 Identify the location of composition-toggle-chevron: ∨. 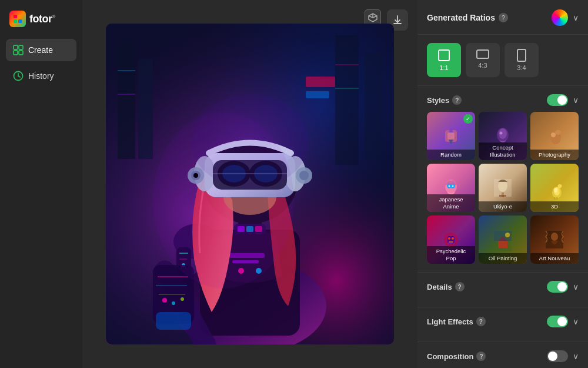
(563, 356).